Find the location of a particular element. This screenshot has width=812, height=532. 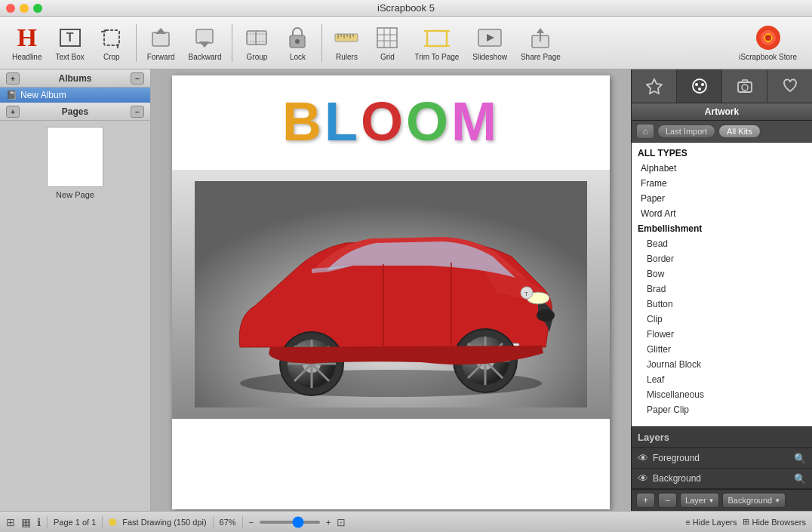

tab-favorites is located at coordinates (654, 86).